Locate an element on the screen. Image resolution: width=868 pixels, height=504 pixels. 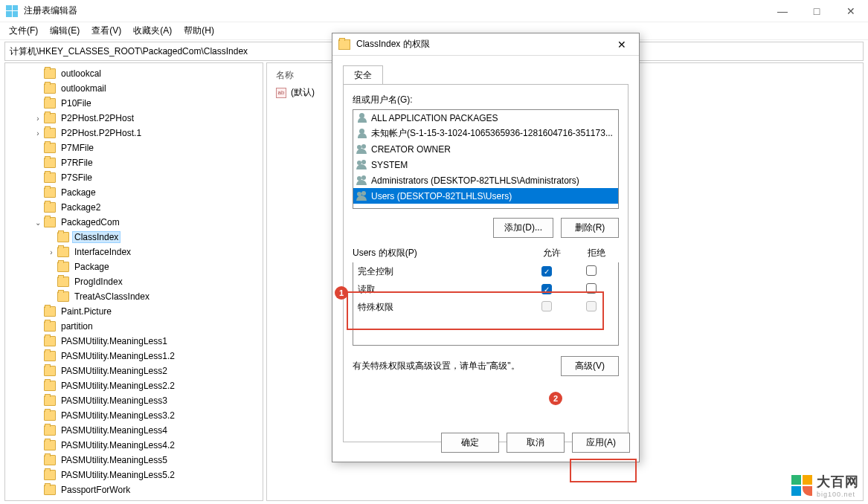
annotation-marker-2: 2 is located at coordinates (556, 398).